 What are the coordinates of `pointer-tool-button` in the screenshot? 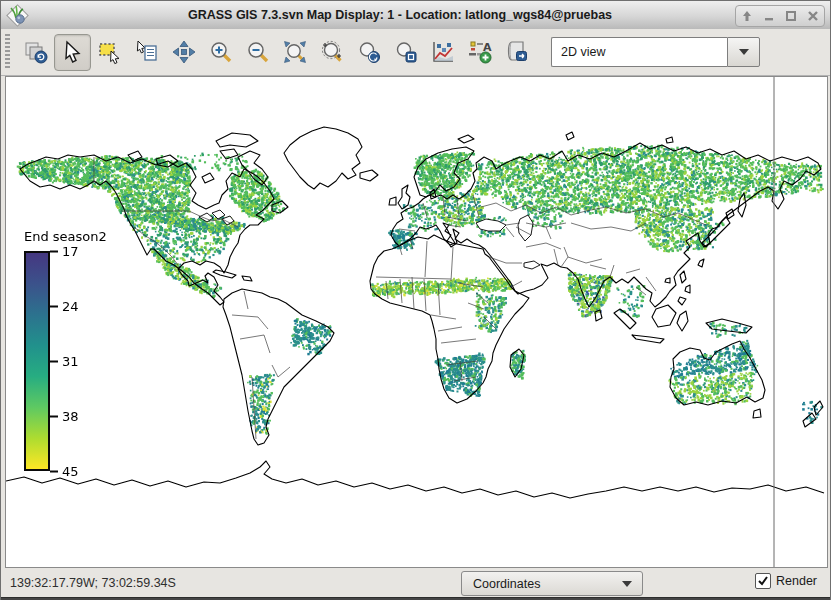 It's located at (72, 52).